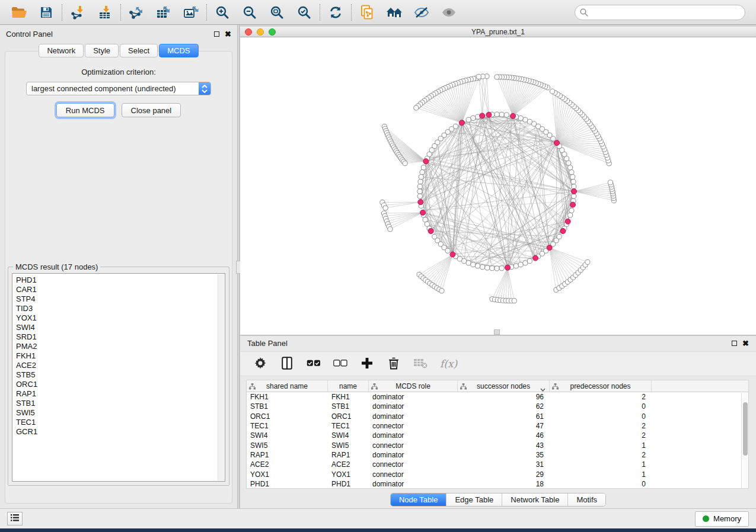 Image resolution: width=756 pixels, height=532 pixels. I want to click on delete-column-button, so click(394, 364).